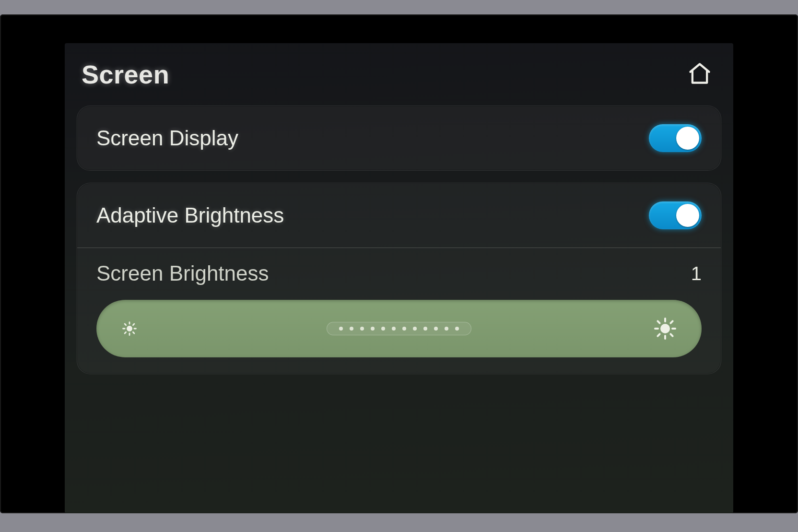 The width and height of the screenshot is (798, 532). I want to click on screen-brightness-row: Screen Brightness 1, so click(399, 271).